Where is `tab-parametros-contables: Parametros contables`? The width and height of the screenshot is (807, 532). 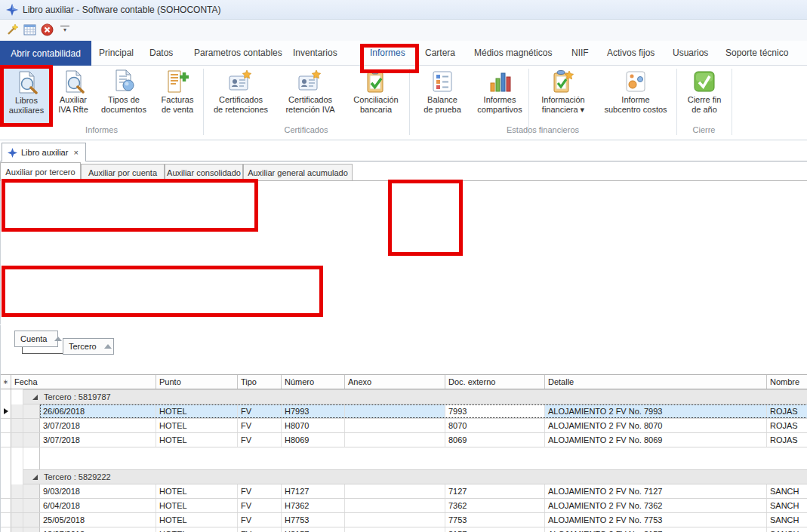
tab-parametros-contables: Parametros contables is located at coordinates (239, 53).